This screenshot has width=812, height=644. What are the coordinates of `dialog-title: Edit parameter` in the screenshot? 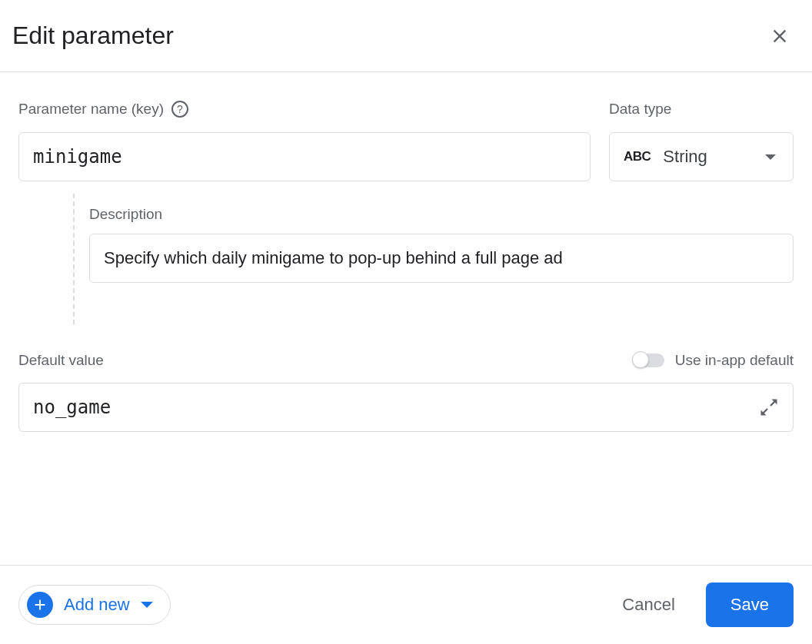 It's located at (93, 35).